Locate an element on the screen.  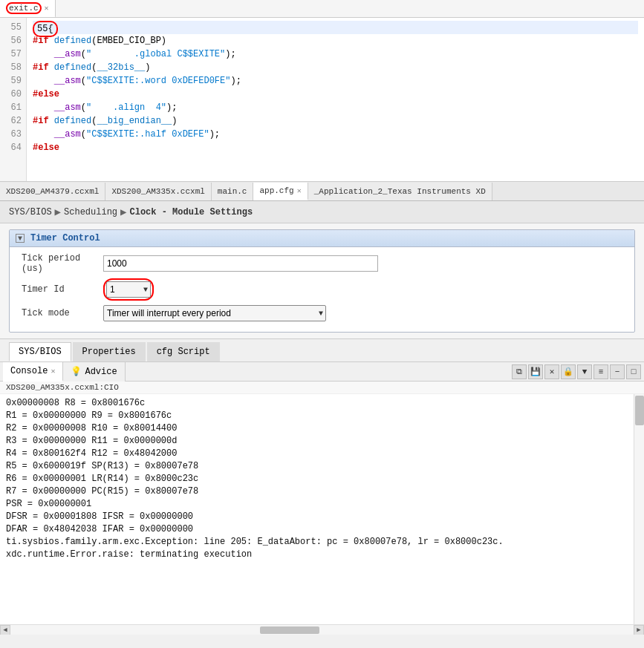
console-toolbar: ⧉ 💾 ✕ 🔒 ▼ ≡ − □ is located at coordinates (576, 372).